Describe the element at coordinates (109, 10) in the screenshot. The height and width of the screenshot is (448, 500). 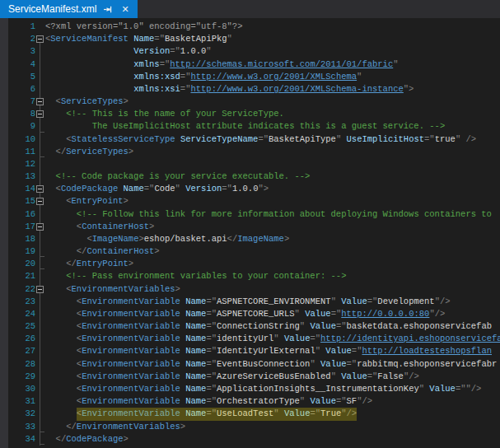
I see `pin-icon` at that location.